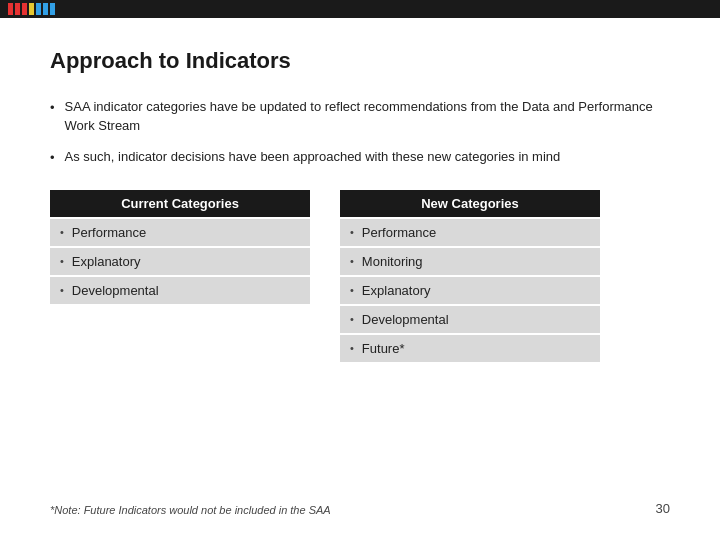 Image resolution: width=720 pixels, height=540 pixels. I want to click on current-row-3-text: Developmental, so click(116, 290).